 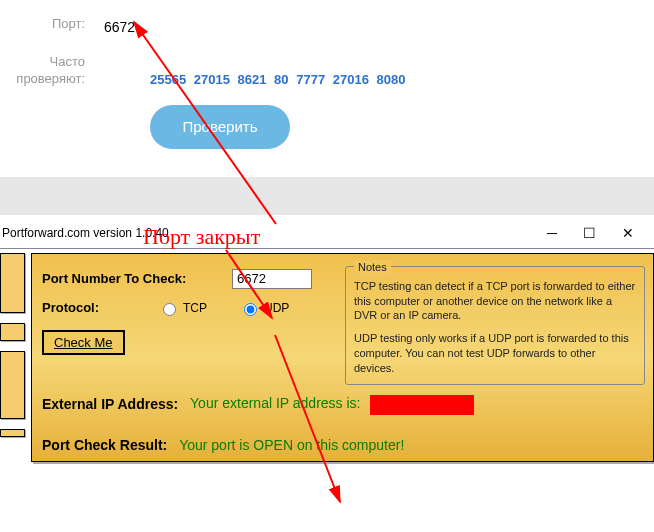 I want to click on protocol-tcp-text: TCP, so click(x=195, y=308).